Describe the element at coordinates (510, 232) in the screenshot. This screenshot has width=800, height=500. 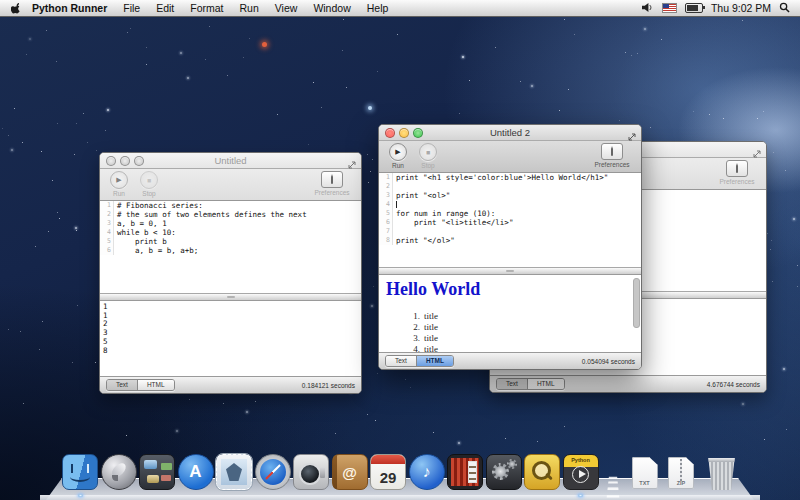
I see `code-line: 7` at that location.